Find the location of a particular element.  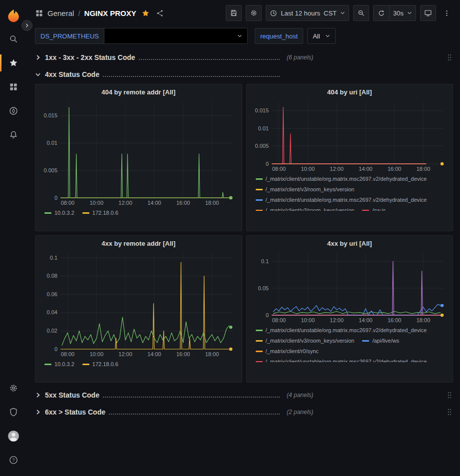

cycle-view-mode-button is located at coordinates (428, 13).